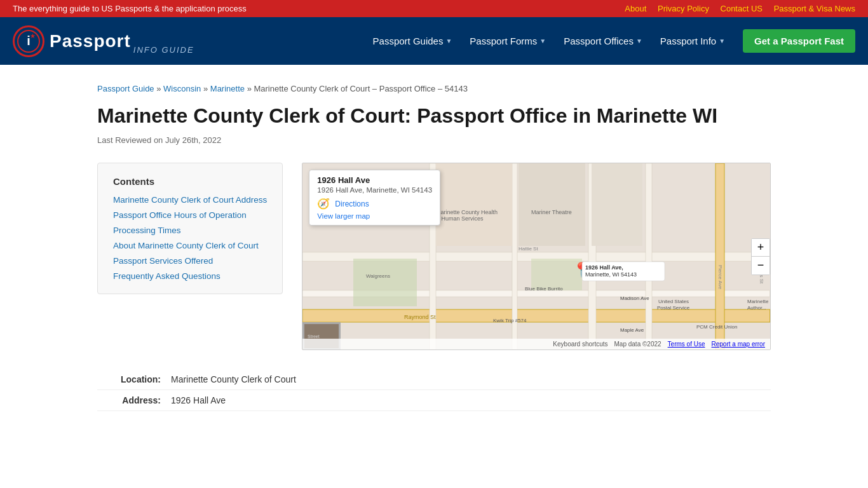 The height and width of the screenshot is (488, 868). What do you see at coordinates (375, 216) in the screenshot?
I see `larger-map-link: View larger map` at bounding box center [375, 216].